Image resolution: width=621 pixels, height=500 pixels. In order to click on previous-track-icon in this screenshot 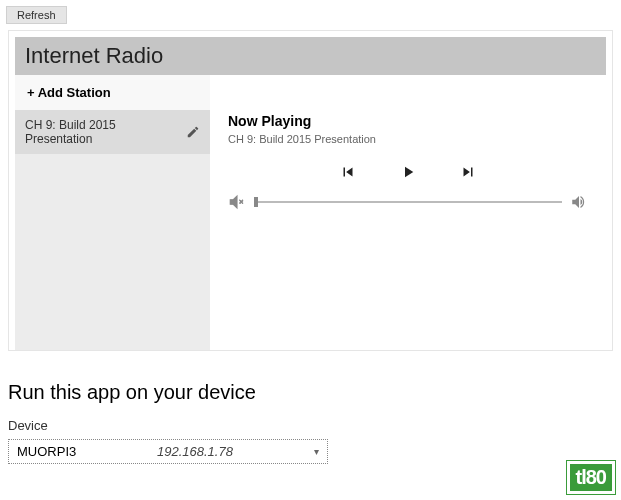, I will do `click(348, 172)`.